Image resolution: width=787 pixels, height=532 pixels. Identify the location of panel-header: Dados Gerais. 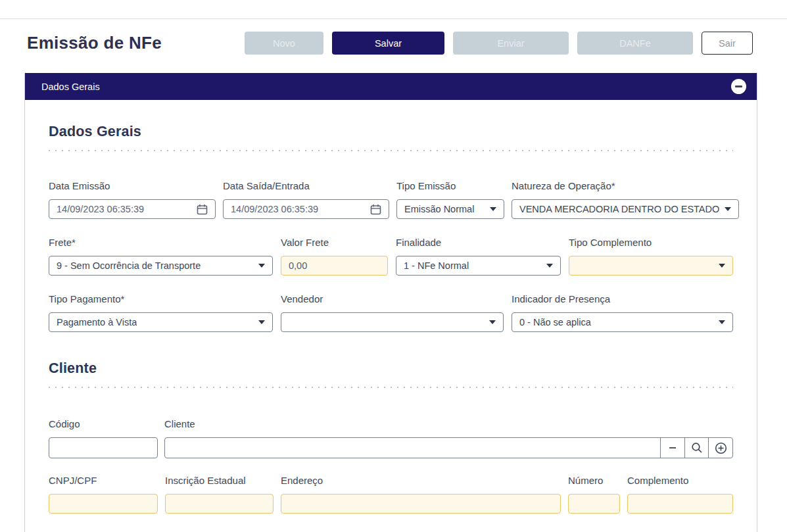
(391, 87).